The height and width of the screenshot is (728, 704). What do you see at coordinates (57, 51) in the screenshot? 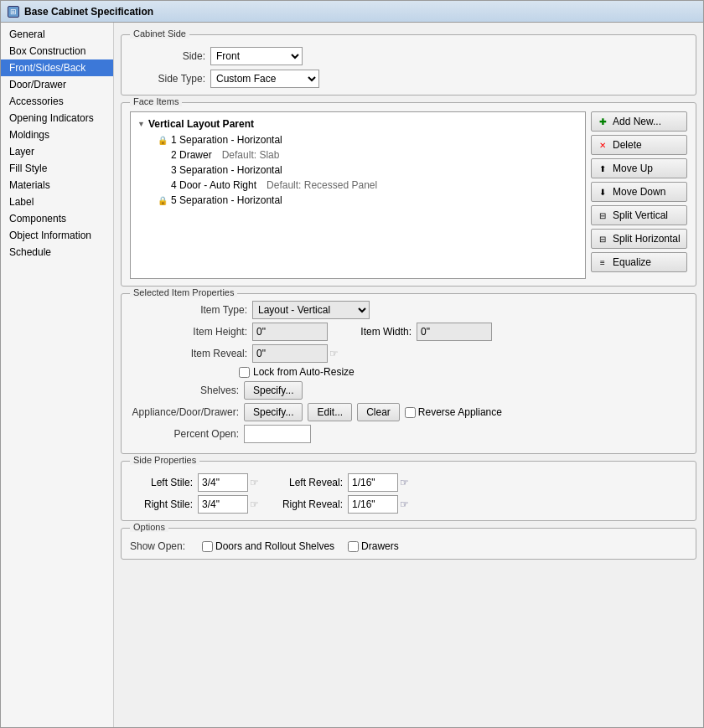
I see `sidebar-item-box-construction: Box Construction` at bounding box center [57, 51].